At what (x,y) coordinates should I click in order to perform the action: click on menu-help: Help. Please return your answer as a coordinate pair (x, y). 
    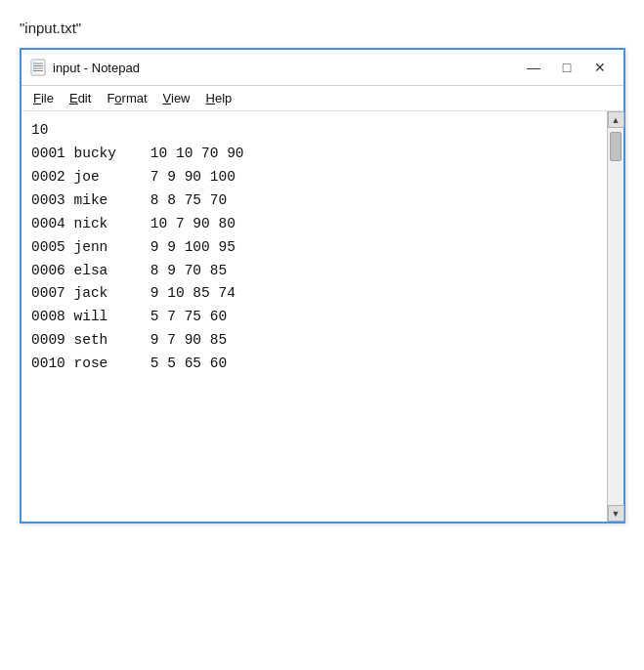
    Looking at the image, I should click on (219, 98).